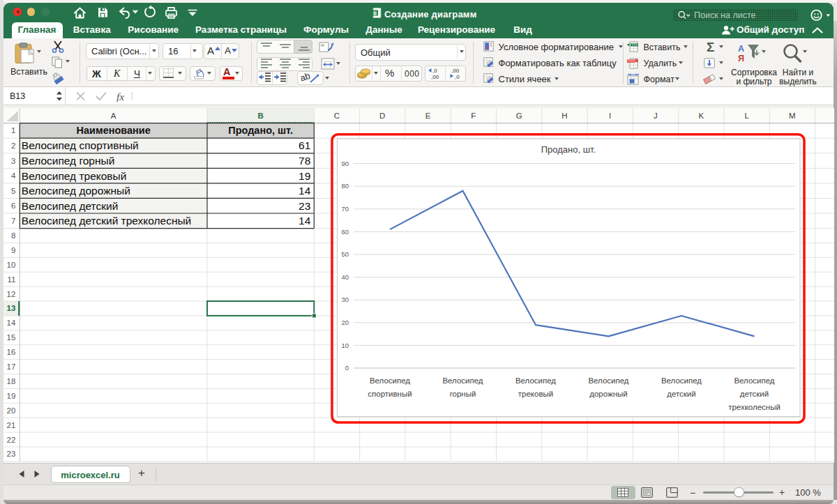 The width and height of the screenshot is (837, 504). I want to click on svg-text: трековый, so click(536, 394).